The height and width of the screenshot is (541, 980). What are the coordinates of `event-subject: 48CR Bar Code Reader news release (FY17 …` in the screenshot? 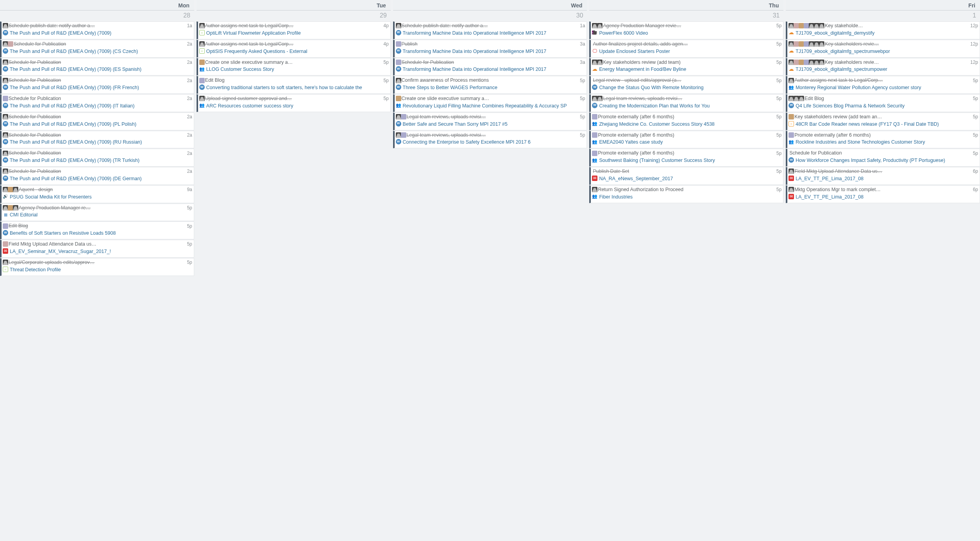 It's located at (868, 125).